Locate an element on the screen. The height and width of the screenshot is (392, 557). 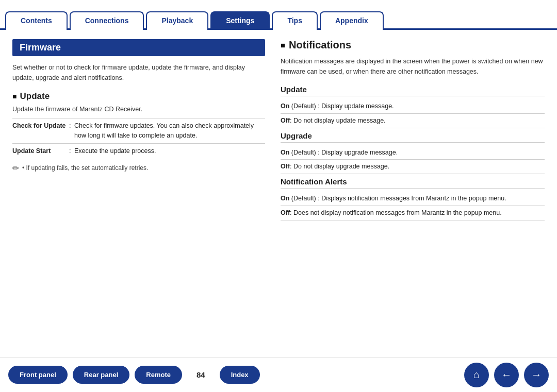
update-on-row: On (Default) : Display update message. is located at coordinates (413, 107).